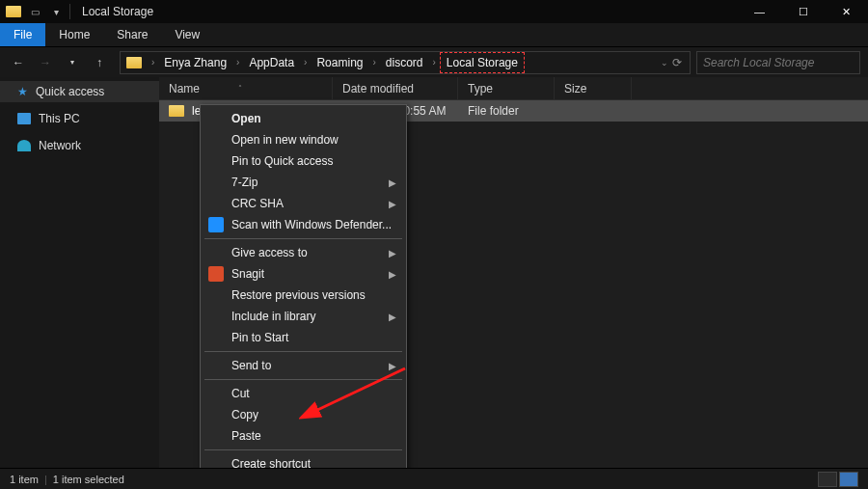 The height and width of the screenshot is (489, 868). What do you see at coordinates (303, 161) in the screenshot?
I see `context-menu-item: Pin to Quick access` at bounding box center [303, 161].